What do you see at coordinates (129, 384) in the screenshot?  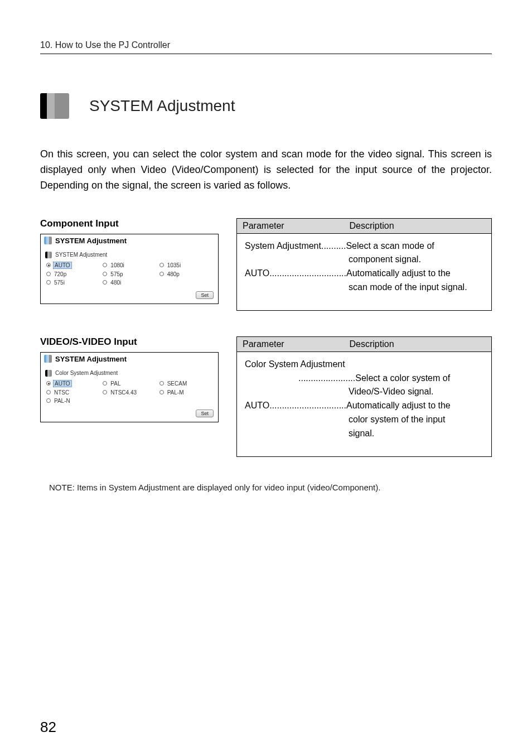 I see `radio-pal: PAL` at bounding box center [129, 384].